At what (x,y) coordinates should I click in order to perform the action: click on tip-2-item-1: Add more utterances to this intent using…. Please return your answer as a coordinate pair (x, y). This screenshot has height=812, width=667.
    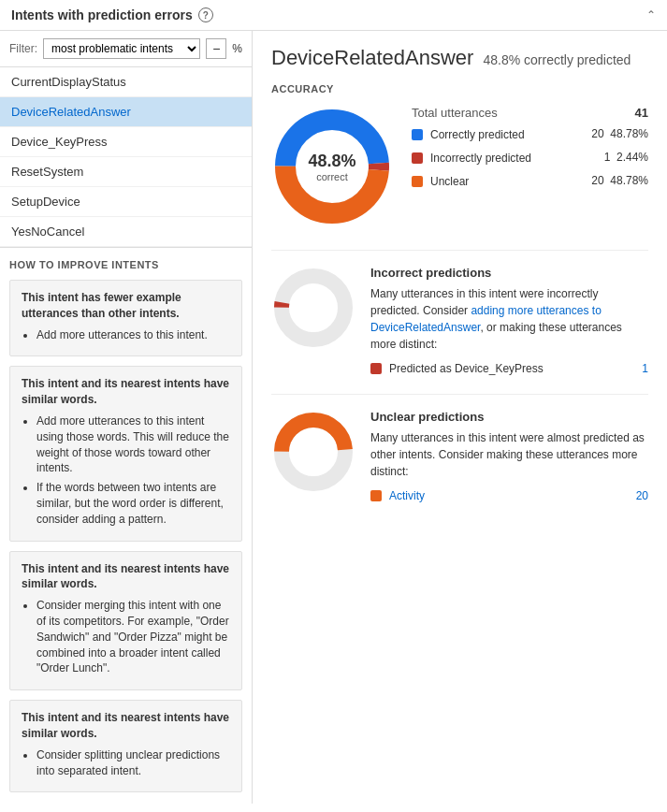
    Looking at the image, I should click on (133, 445).